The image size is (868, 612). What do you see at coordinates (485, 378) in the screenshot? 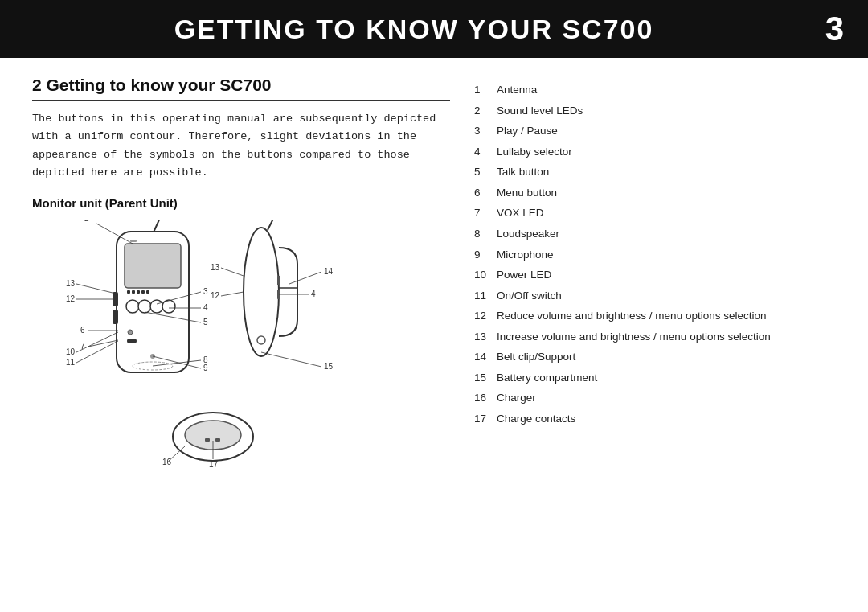
I see `part-number: 15` at bounding box center [485, 378].